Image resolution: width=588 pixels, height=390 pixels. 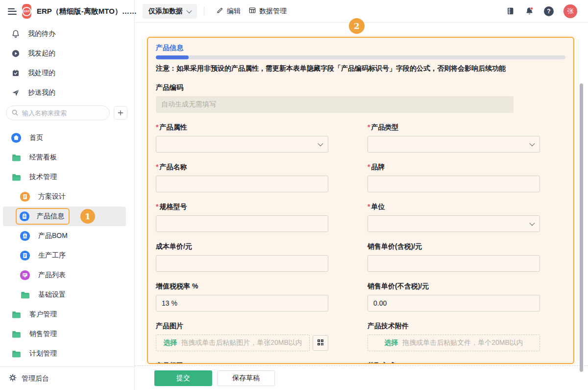 I want to click on sidebar-header: ERP ERP（精细版-离散MTO）……, so click(x=67, y=11).